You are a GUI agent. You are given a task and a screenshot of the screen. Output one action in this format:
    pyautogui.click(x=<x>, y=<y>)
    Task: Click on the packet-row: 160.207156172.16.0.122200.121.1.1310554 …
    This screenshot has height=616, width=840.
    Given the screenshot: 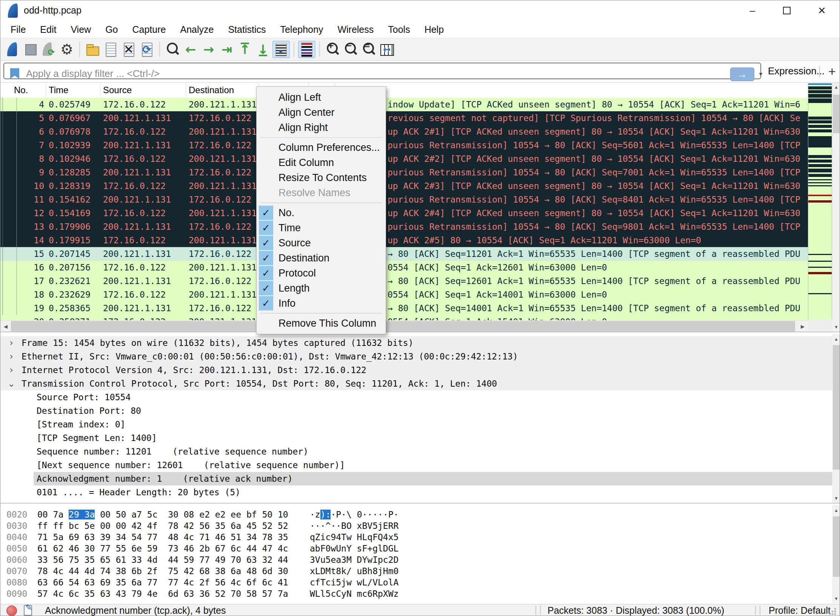 What is the action you would take?
    pyautogui.click(x=404, y=267)
    